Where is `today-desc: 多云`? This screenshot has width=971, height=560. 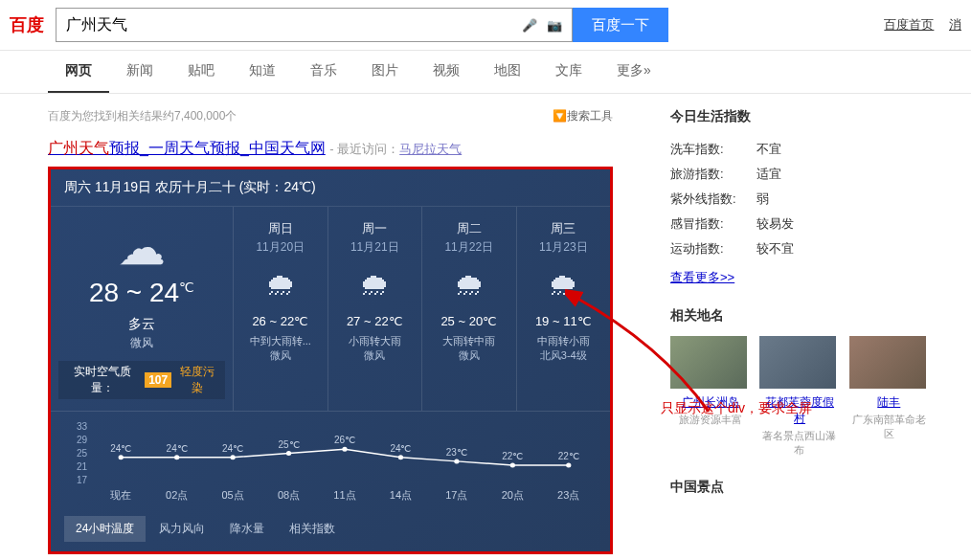 today-desc: 多云 is located at coordinates (142, 325).